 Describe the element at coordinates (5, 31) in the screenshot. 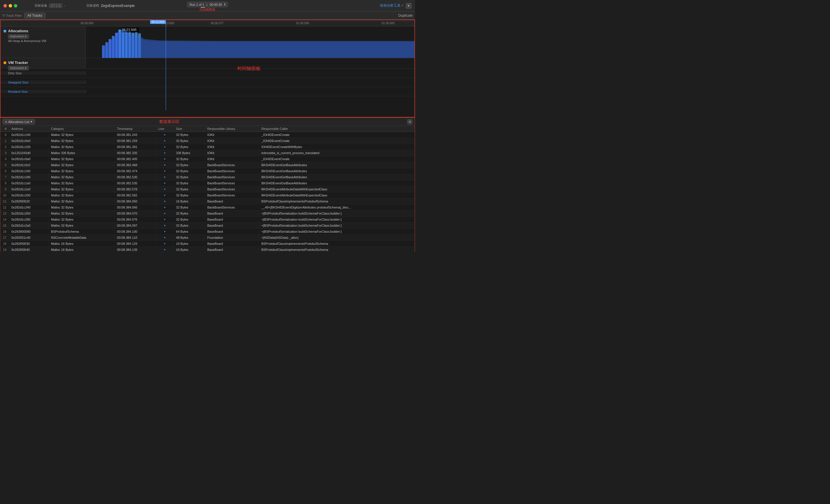

I see `allocations-dot` at that location.